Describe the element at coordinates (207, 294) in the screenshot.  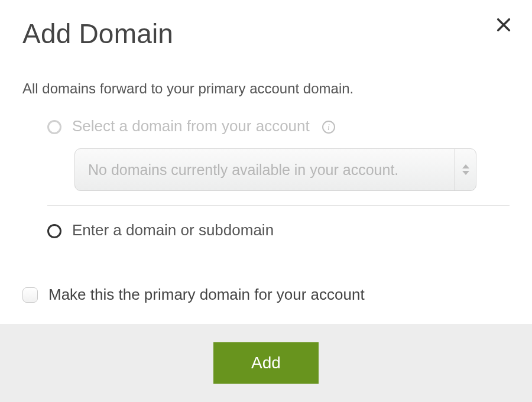
I see `primary-domain-checkbox-label: Make this the primary domain for your ac…` at that location.